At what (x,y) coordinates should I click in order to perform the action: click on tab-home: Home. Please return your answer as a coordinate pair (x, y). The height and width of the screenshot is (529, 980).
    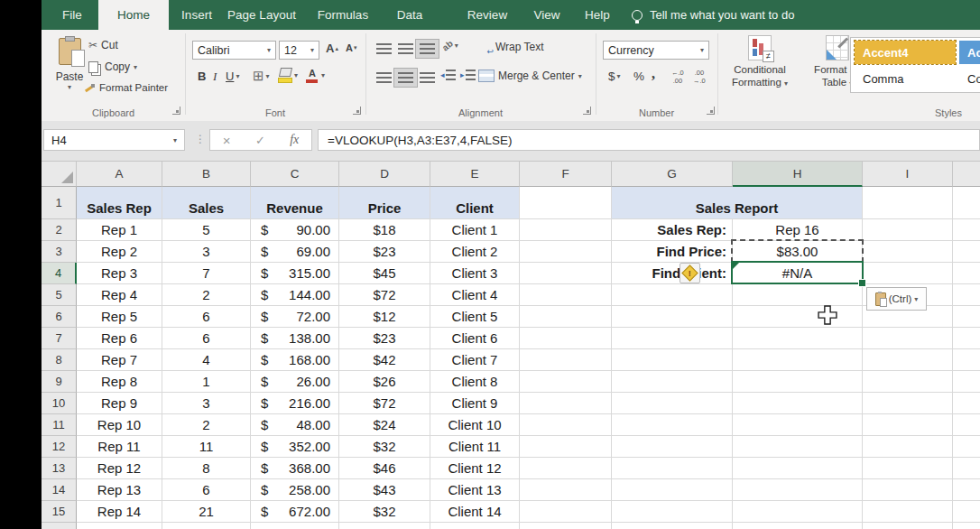
    Looking at the image, I should click on (134, 14).